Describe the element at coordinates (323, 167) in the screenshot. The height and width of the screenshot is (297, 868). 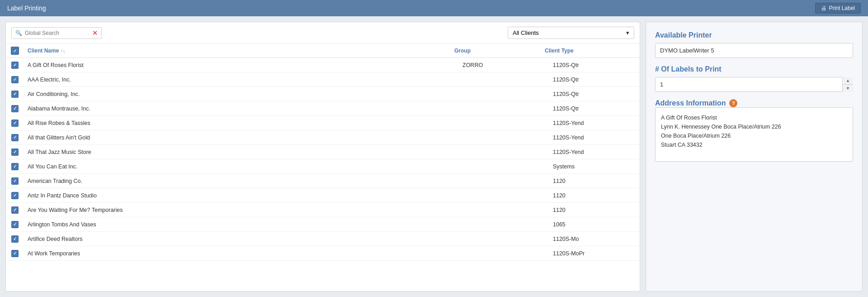
I see `table-row: ✓ All You Can Eat Inc. Systems` at that location.